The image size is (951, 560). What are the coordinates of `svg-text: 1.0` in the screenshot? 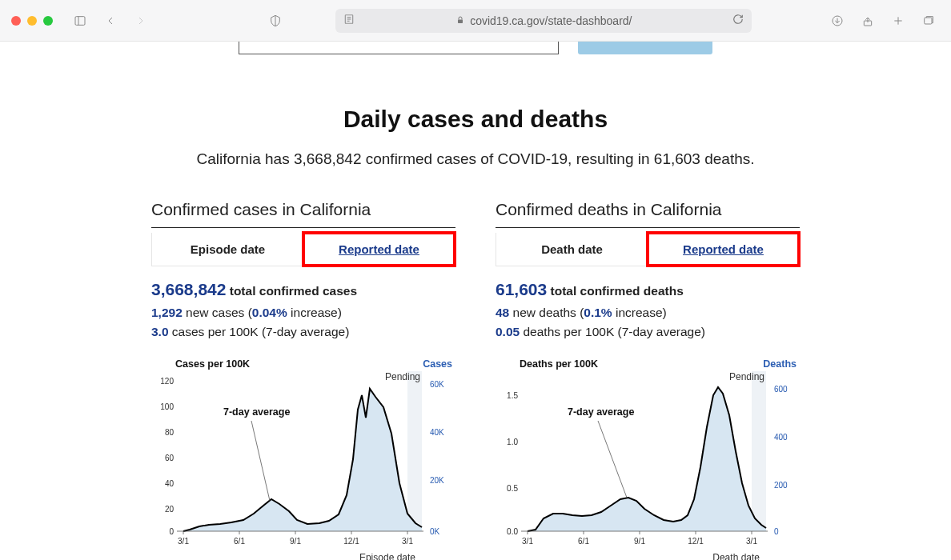 It's located at (512, 442).